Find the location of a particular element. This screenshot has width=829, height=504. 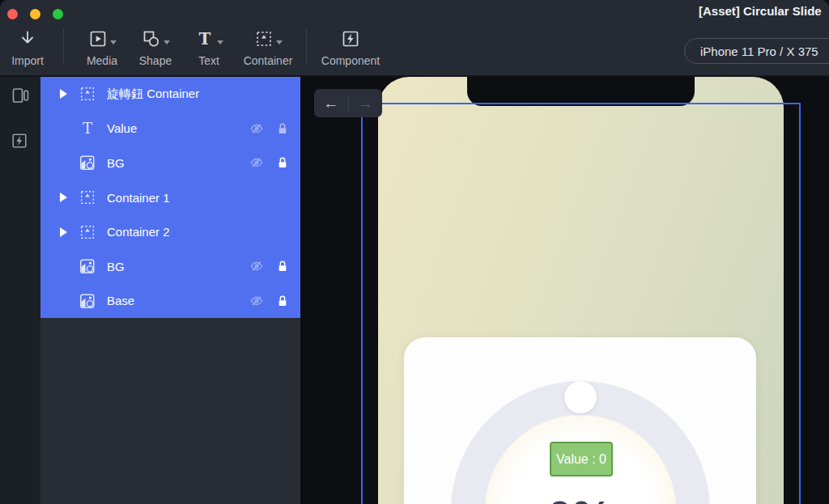

layer-label: Value is located at coordinates (121, 128).